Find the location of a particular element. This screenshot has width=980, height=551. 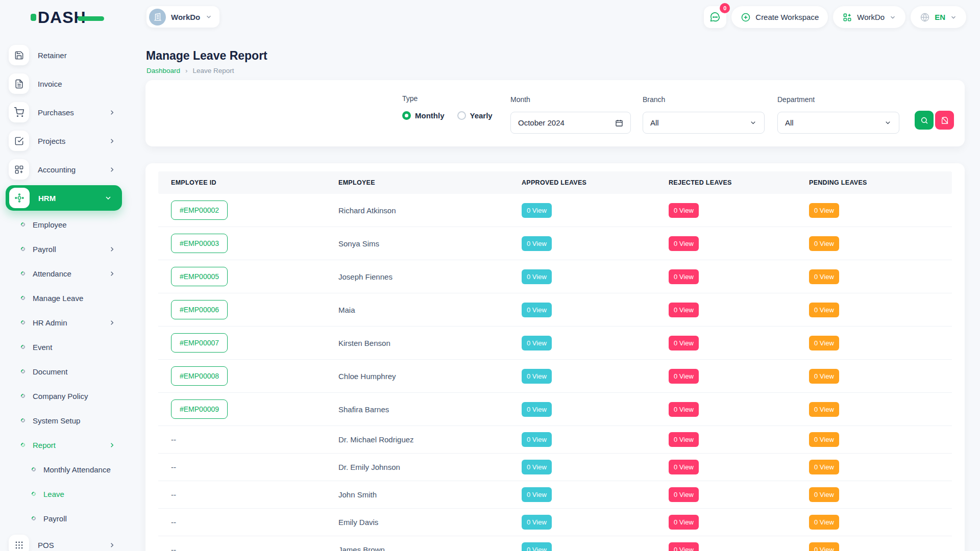

table-row: --Dr. Michael Rodriguez0 View0 View0 Vie… is located at coordinates (555, 440).